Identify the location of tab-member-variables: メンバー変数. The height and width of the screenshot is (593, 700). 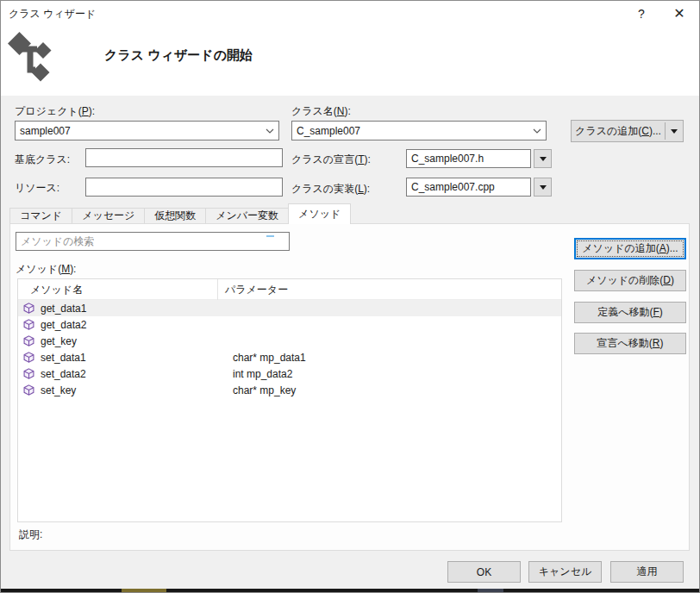
(247, 215).